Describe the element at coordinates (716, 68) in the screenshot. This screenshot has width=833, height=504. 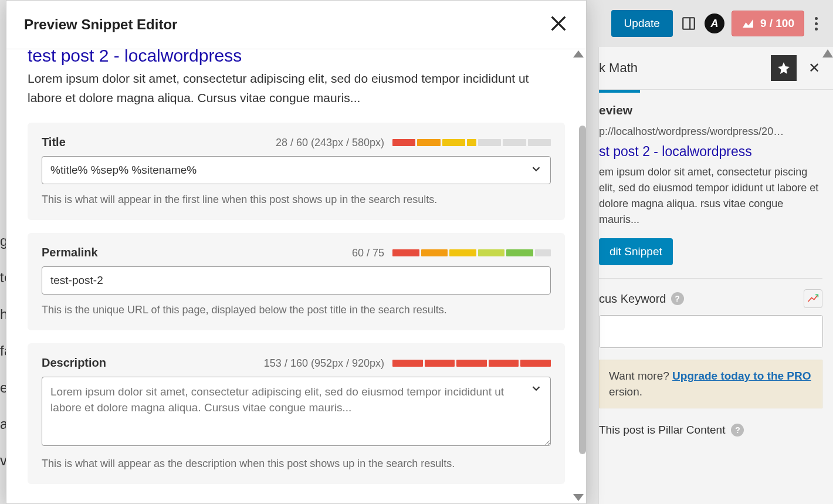
I see `sidebar-header: k Math ✕` at that location.